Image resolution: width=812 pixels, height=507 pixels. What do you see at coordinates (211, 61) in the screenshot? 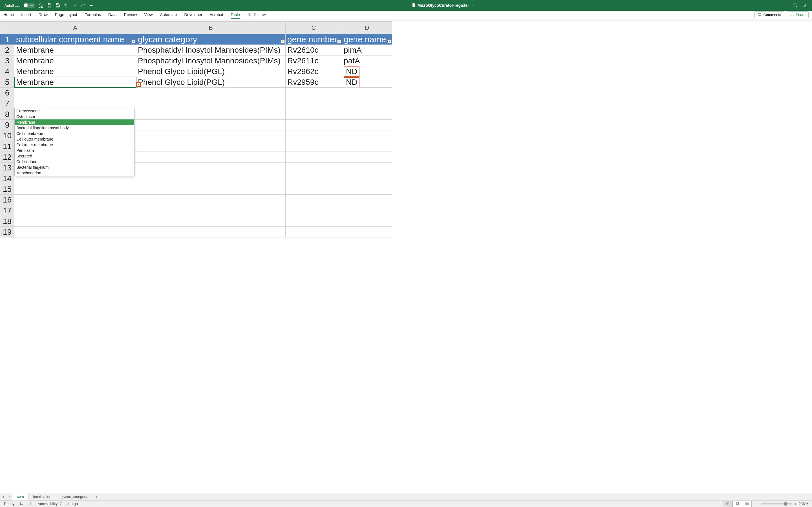
I see `cell-B3: Phosphatidyl Inosytol Mannosides(PIMs)` at bounding box center [211, 61].